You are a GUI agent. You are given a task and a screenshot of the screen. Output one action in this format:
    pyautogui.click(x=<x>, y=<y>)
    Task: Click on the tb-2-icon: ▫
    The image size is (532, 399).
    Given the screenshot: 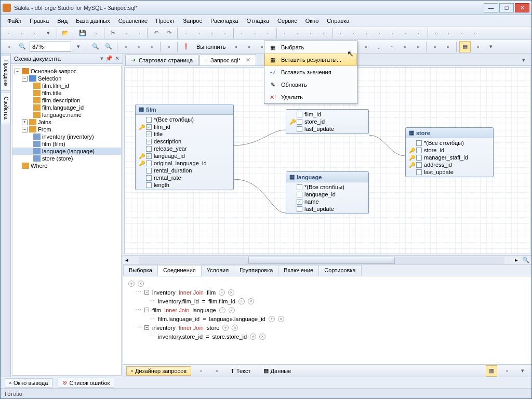 What is the action you would take?
    pyautogui.click(x=199, y=33)
    